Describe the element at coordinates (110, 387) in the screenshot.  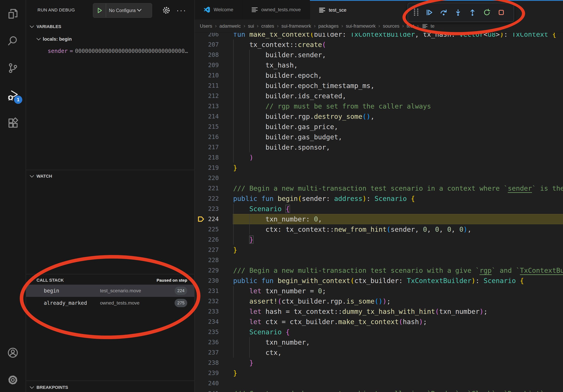
I see `breakpoints-section-header: BREAKPOINTS` at that location.